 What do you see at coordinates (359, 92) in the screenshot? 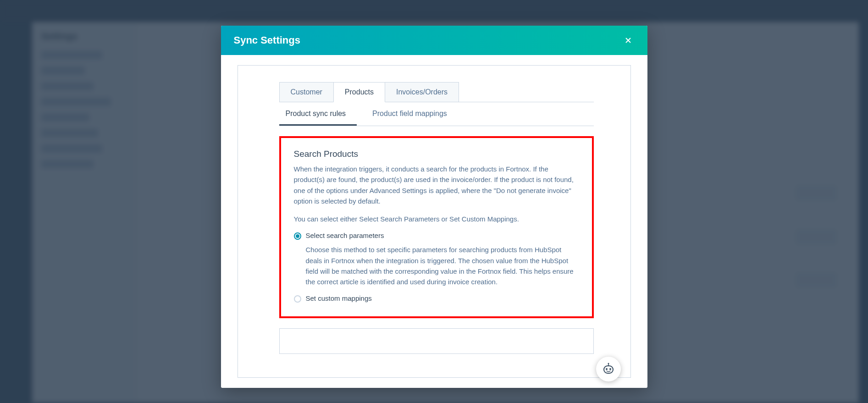
I see `tab-products: Products` at bounding box center [359, 92].